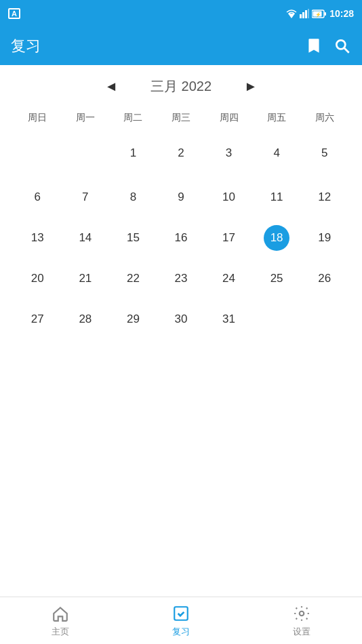  I want to click on calendar-day: 14, so click(85, 238).